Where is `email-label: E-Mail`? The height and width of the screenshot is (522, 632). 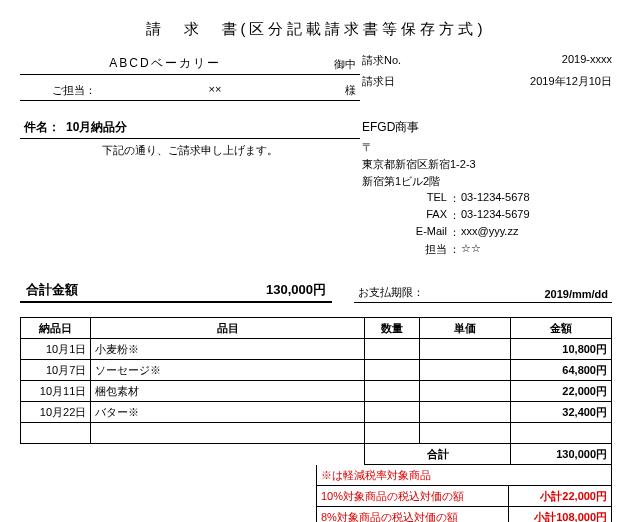 email-label: E-Mail is located at coordinates (420, 232).